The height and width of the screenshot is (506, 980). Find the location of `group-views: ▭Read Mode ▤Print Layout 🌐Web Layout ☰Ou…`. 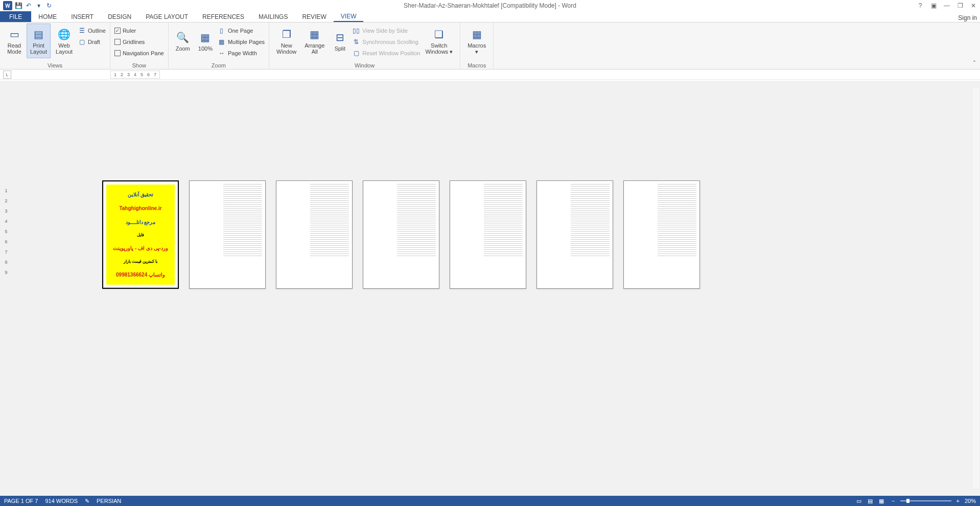

group-views: ▭Read Mode ▤Print Layout 🌐Web Layout ☰Ou… is located at coordinates (55, 46).